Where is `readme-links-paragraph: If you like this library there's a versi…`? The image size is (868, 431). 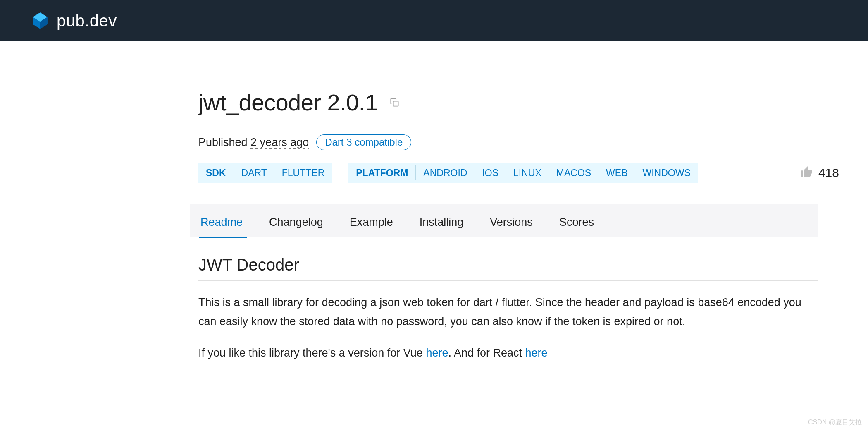 readme-links-paragraph: If you like this library there's a versi… is located at coordinates (508, 353).